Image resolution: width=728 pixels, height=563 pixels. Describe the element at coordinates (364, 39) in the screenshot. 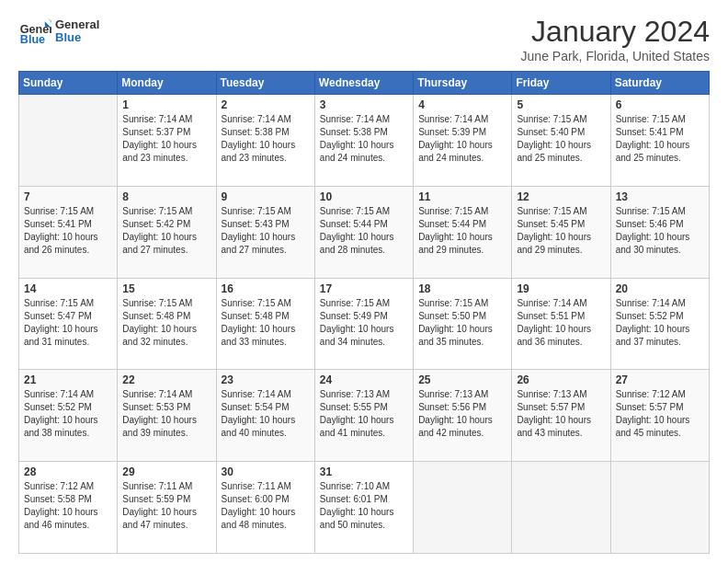

I see `header: General Blue General Blue January 2024 J…` at that location.